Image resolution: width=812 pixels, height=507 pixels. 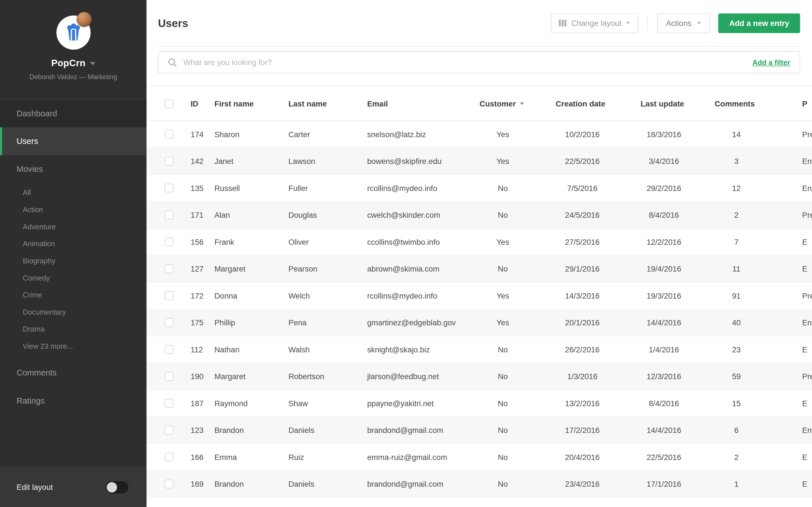 I want to click on sidebar-subitem-drama: Drama, so click(x=73, y=329).